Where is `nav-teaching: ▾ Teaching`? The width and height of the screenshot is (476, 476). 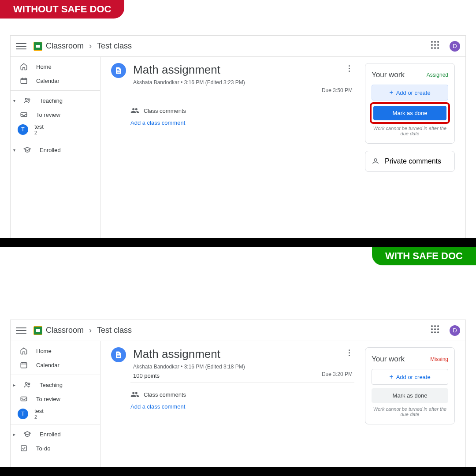 nav-teaching: ▾ Teaching is located at coordinates (56, 100).